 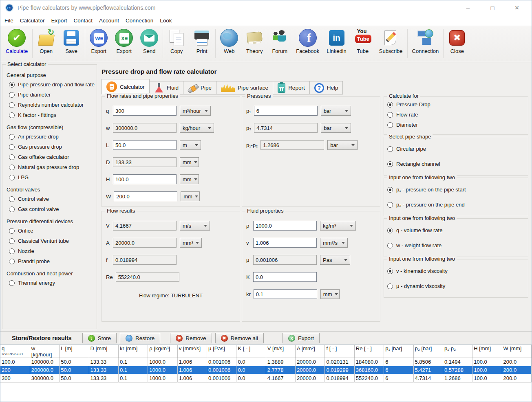 What do you see at coordinates (330, 294) in the screenshot?
I see `fluid-properties-kr-unit-select: mm` at bounding box center [330, 294].